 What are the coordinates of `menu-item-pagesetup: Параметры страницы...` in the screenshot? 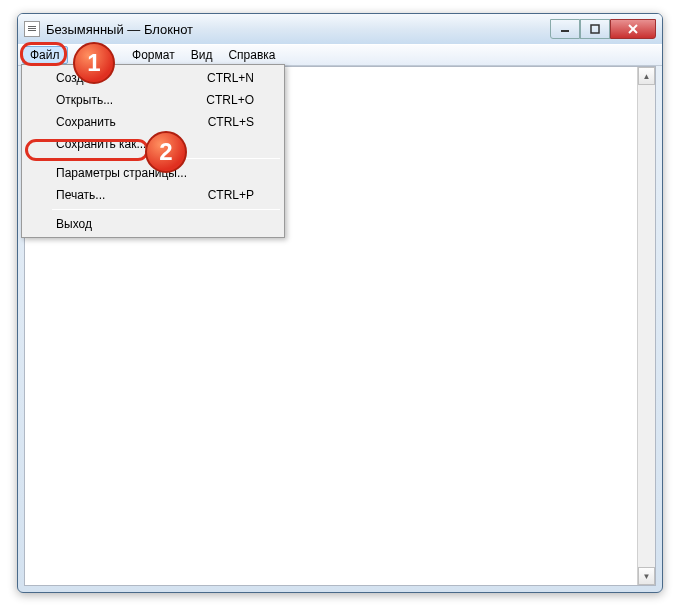 It's located at (153, 173).